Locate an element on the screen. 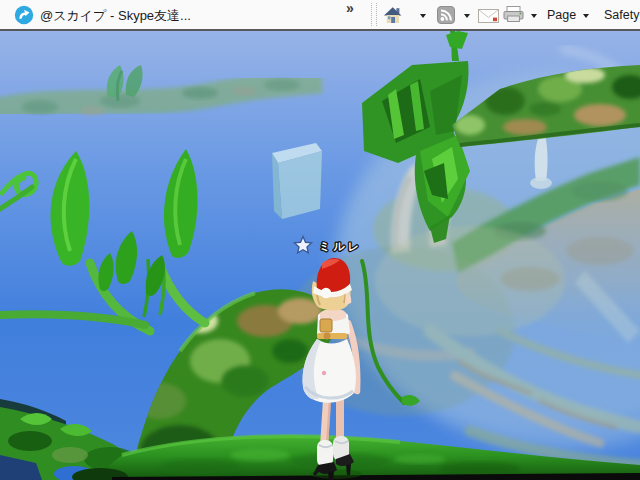 This screenshot has height=480, width=640. safety-menu-button: Safety is located at coordinates (622, 15).